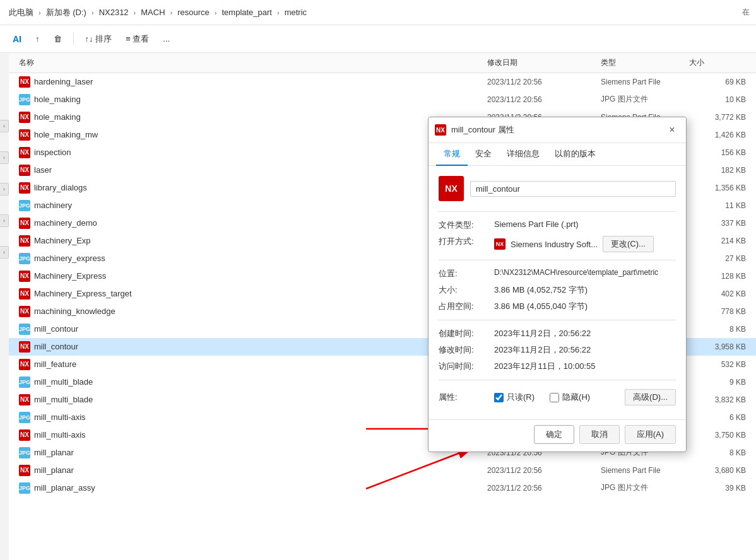  I want to click on attrs-label: 属性:, so click(464, 397).